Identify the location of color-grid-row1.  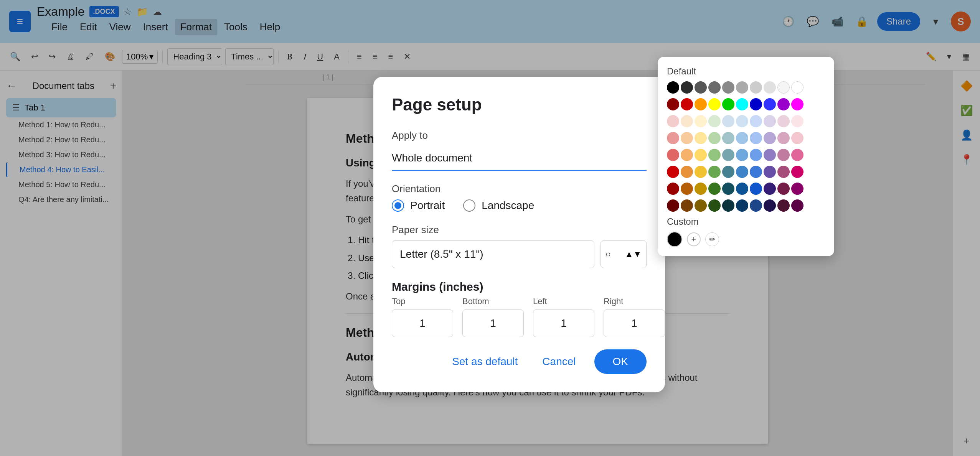
(746, 87).